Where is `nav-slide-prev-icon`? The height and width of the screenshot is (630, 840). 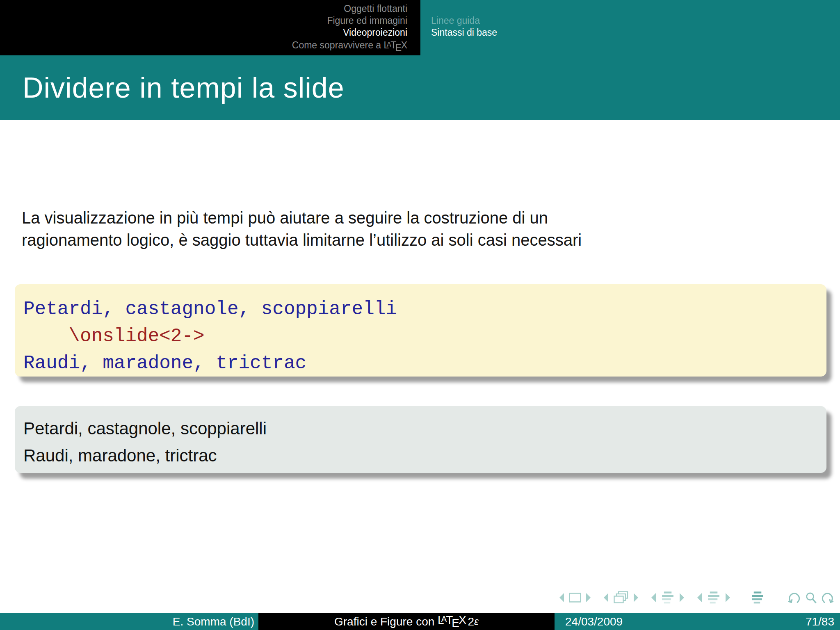 nav-slide-prev-icon is located at coordinates (562, 598).